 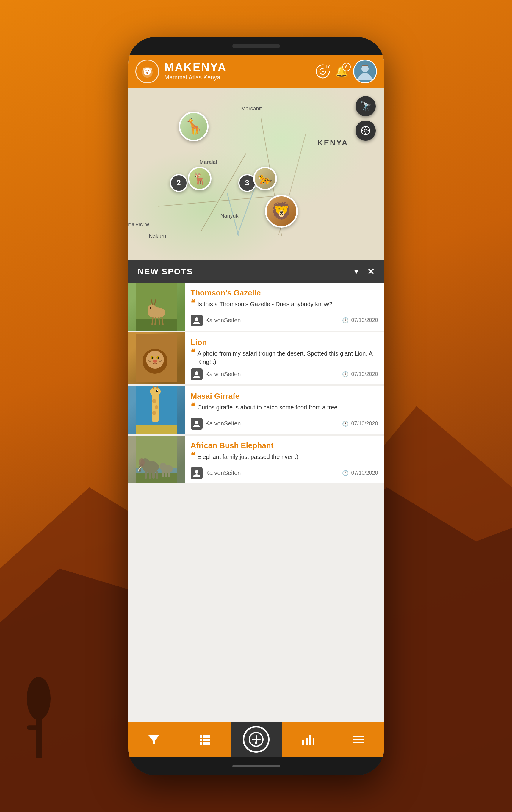 I want to click on app-logo, so click(x=147, y=71).